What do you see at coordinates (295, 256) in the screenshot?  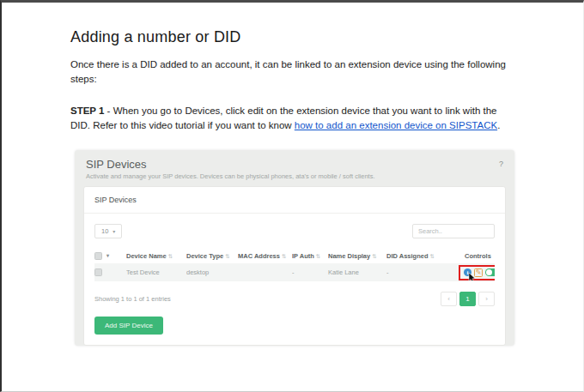 I see `table-header-row: ▾ Device Name⇅ Device Type⇅ MAC Address⇅…` at bounding box center [295, 256].